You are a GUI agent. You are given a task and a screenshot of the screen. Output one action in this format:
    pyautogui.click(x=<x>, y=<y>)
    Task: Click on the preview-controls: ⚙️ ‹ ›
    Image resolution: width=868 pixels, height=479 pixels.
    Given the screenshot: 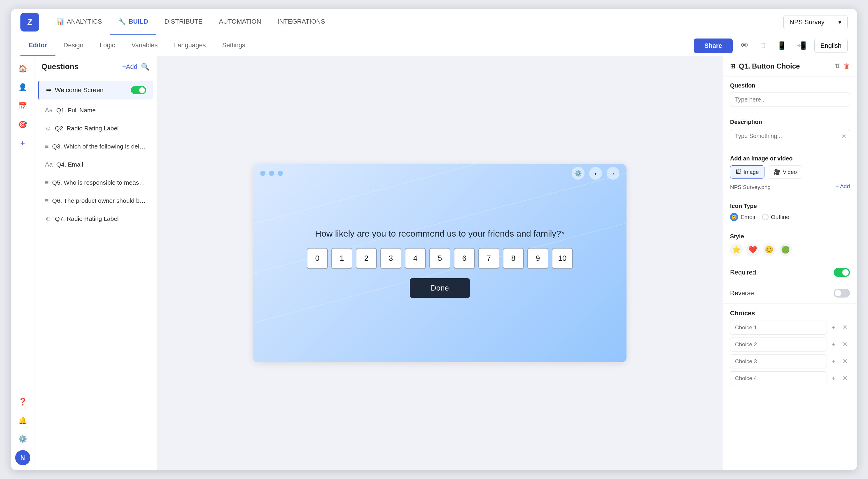 What is the action you would take?
    pyautogui.click(x=596, y=173)
    